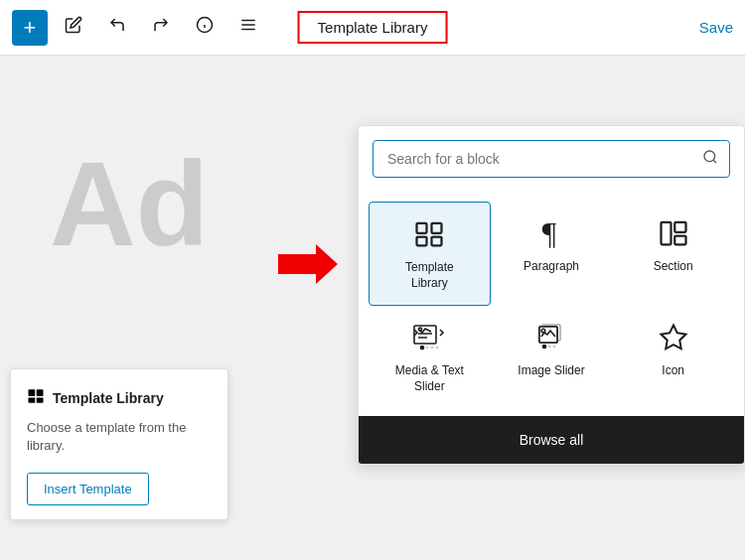  Describe the element at coordinates (673, 267) in the screenshot. I see `block-label-section: Section` at that location.